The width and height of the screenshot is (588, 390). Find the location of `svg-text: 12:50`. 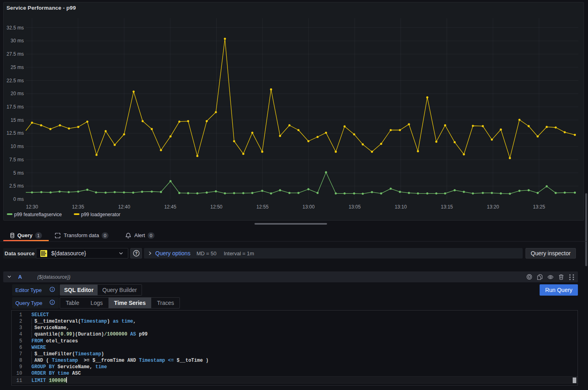

svg-text: 12:50 is located at coordinates (216, 207).